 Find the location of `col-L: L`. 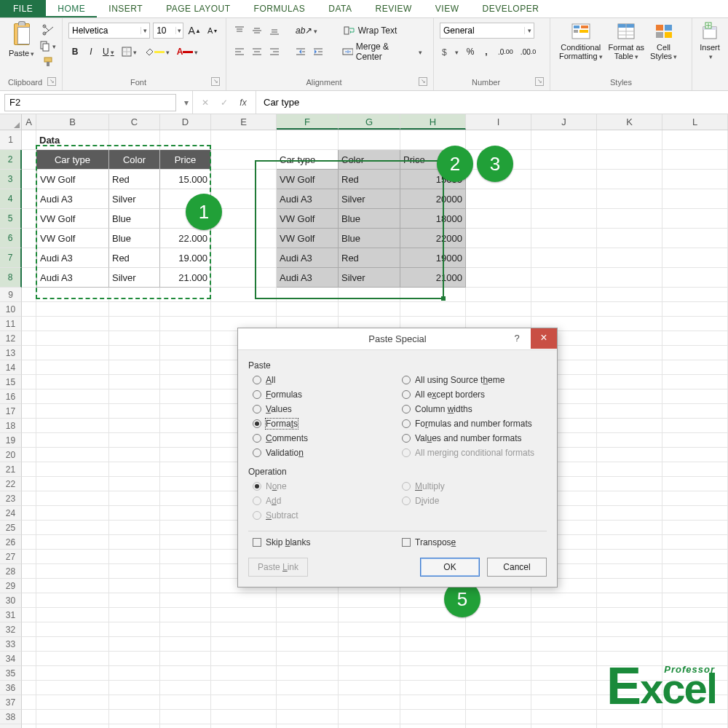

col-L: L is located at coordinates (695, 122).